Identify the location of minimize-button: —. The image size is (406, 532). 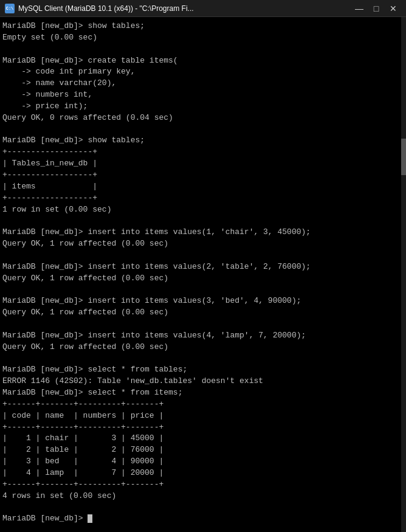
(359, 9).